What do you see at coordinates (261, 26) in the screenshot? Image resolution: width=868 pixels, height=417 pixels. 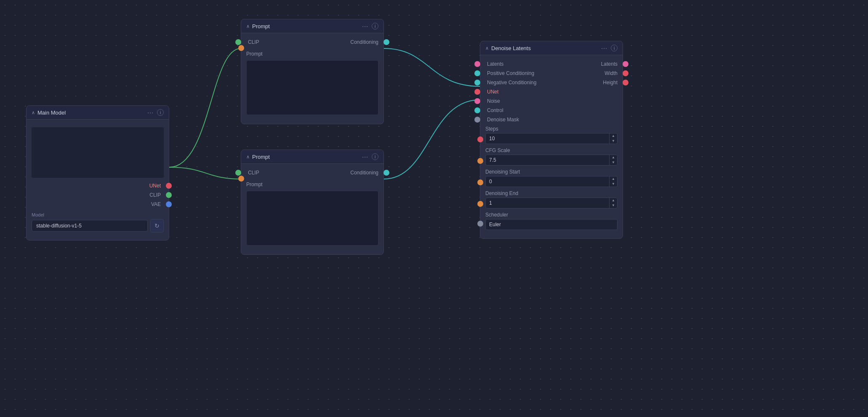 I see `prompt-top-title: Prompt` at bounding box center [261, 26].